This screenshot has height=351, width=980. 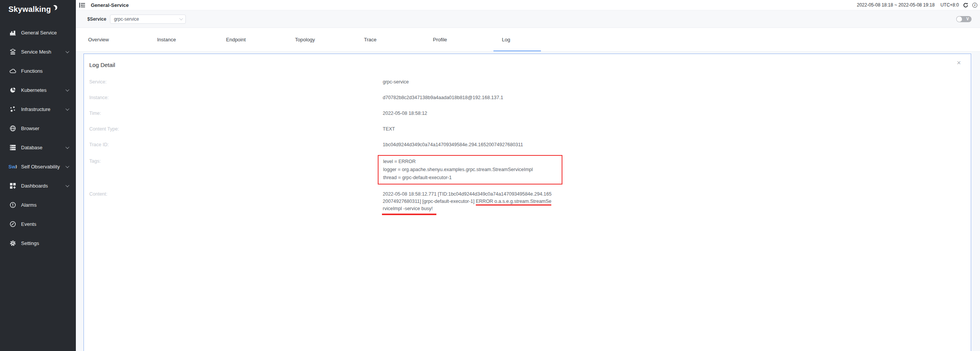 I want to click on info-icon: i, so click(x=975, y=5).